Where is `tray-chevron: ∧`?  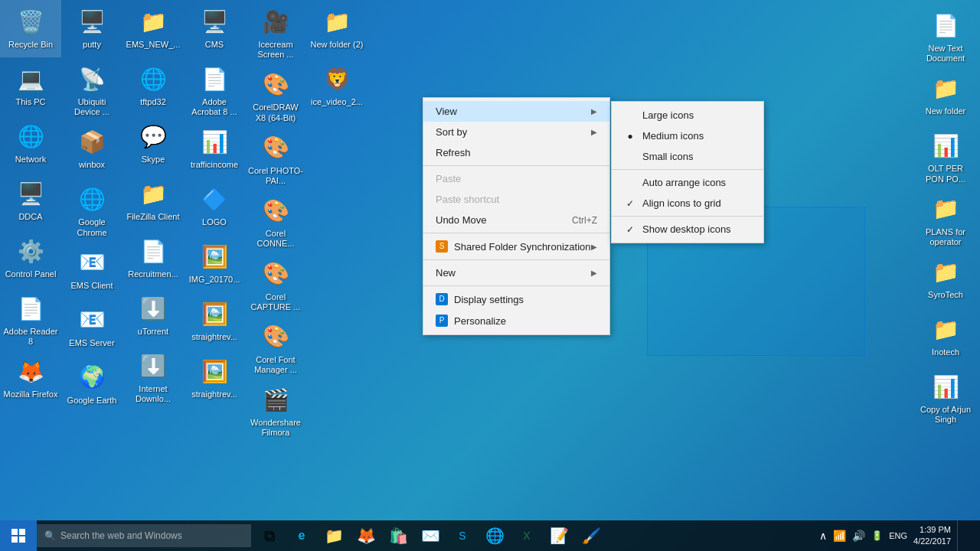
tray-chevron: ∧ is located at coordinates (823, 536).